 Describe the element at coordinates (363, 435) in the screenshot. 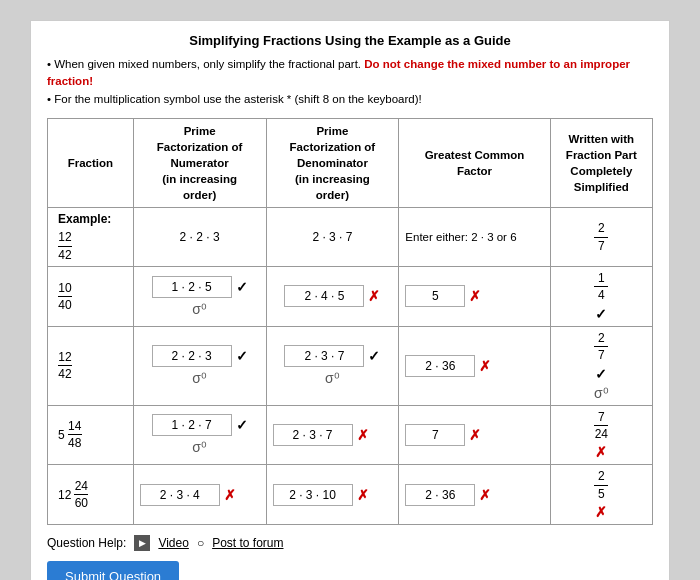

I see `row3-prime-den-cross: ✗` at that location.